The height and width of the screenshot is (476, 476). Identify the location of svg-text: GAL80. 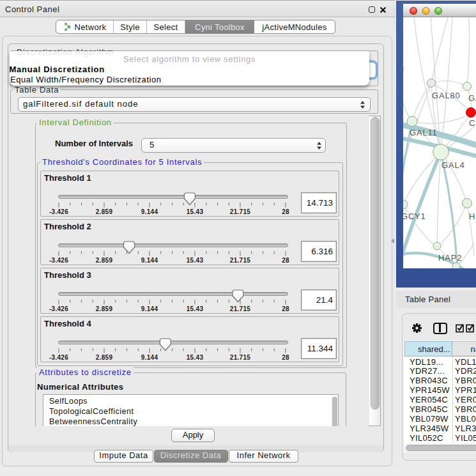
(446, 96).